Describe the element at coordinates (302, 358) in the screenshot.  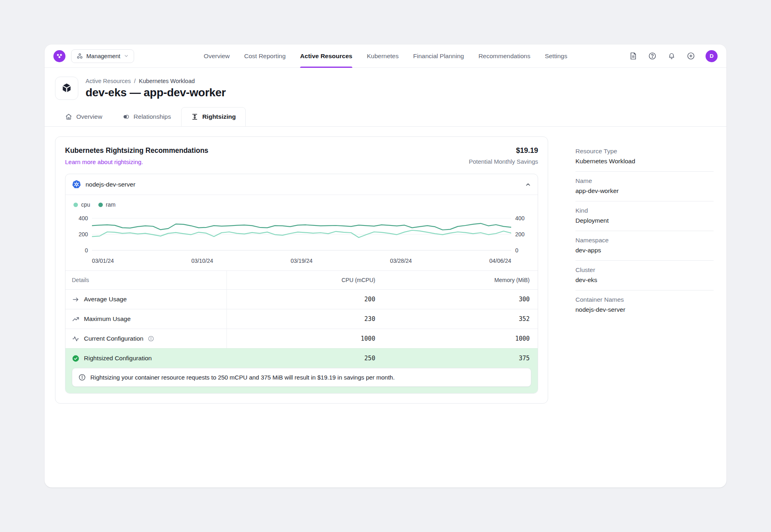
I see `table-row-rightsized-configuration: Rightsized Configuration 250 375` at that location.